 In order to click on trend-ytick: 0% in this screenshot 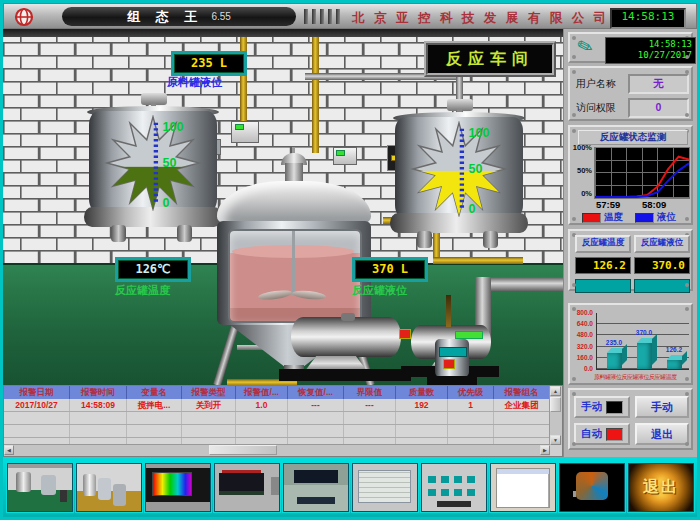, I will do `click(581, 194)`.